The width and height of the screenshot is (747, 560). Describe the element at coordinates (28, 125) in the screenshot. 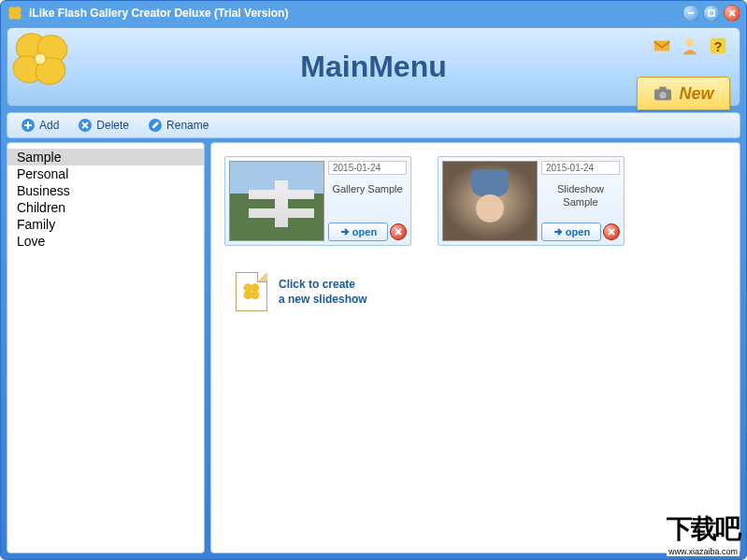

I see `add-icon` at that location.